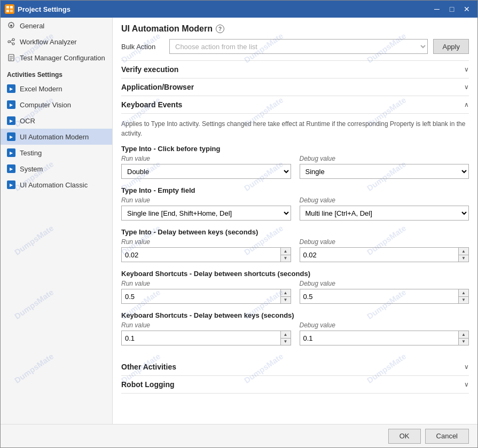 This screenshot has height=448, width=478. What do you see at coordinates (11, 26) in the screenshot?
I see `gear-icon` at bounding box center [11, 26].